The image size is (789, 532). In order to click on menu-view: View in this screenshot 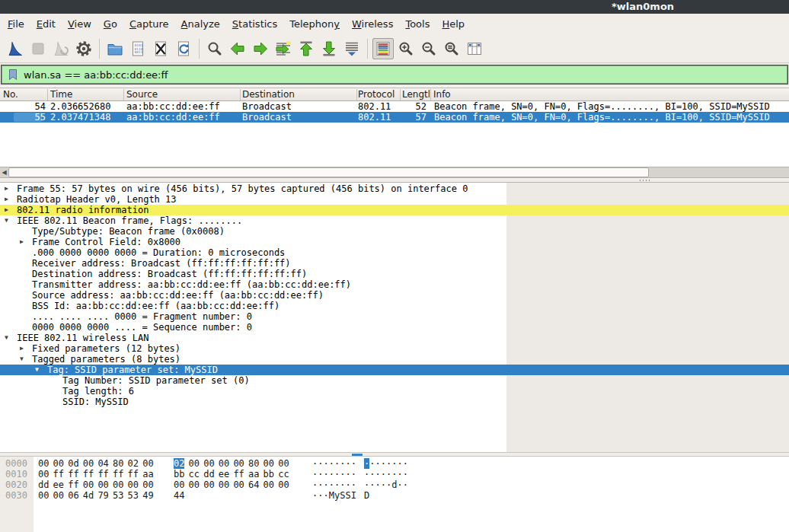, I will do `click(79, 24)`.